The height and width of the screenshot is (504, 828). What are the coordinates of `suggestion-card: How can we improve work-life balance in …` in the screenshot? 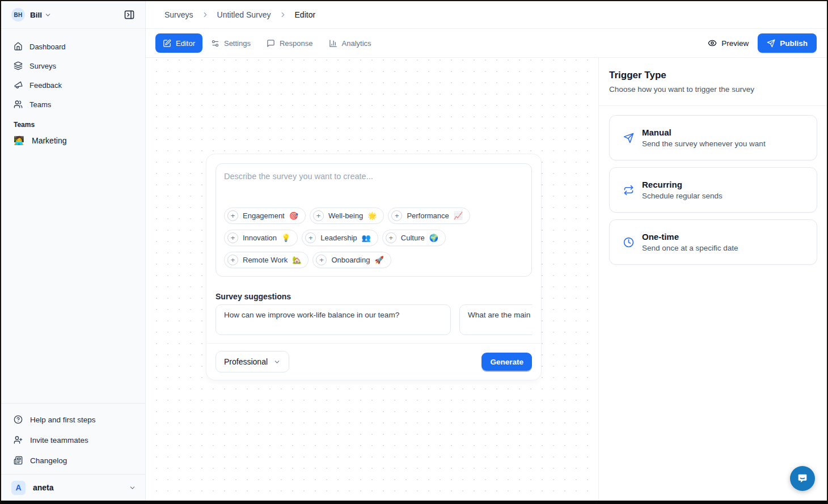 It's located at (333, 320).